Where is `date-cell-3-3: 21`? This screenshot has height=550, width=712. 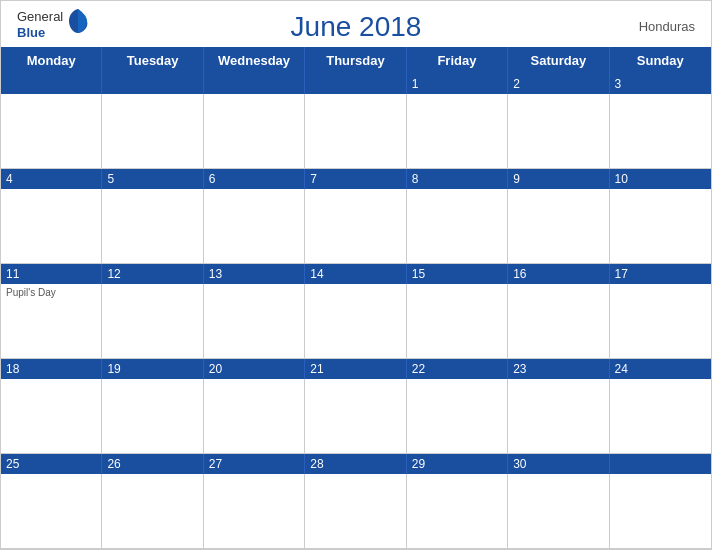
date-cell-3-3: 21 is located at coordinates (356, 369).